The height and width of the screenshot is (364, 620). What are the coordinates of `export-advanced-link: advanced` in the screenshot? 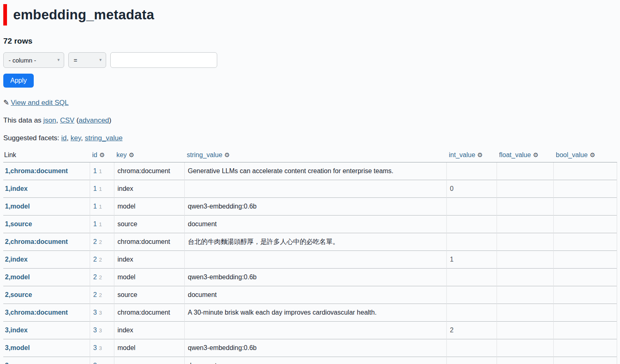 It's located at (94, 120).